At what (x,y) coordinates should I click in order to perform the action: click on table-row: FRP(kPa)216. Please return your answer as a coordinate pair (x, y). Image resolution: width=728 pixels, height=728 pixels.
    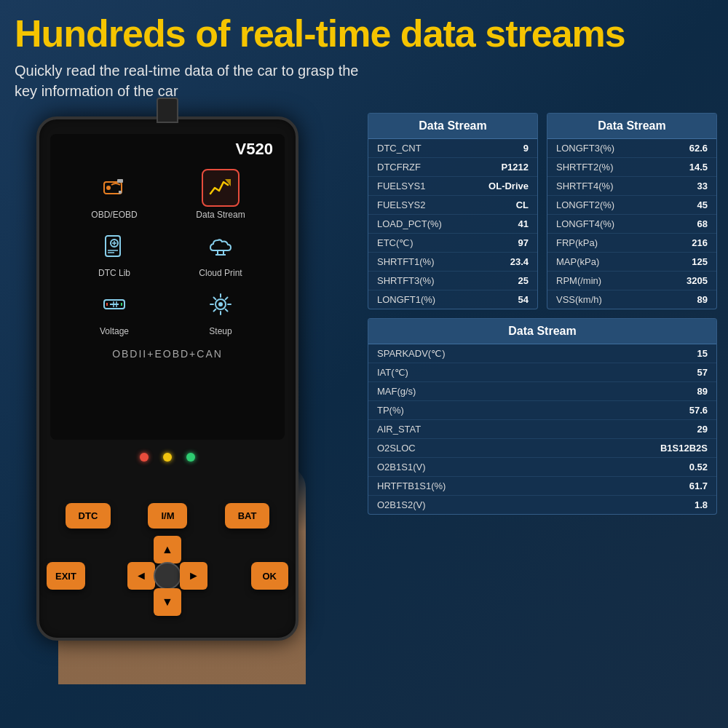
    Looking at the image, I should click on (632, 243).